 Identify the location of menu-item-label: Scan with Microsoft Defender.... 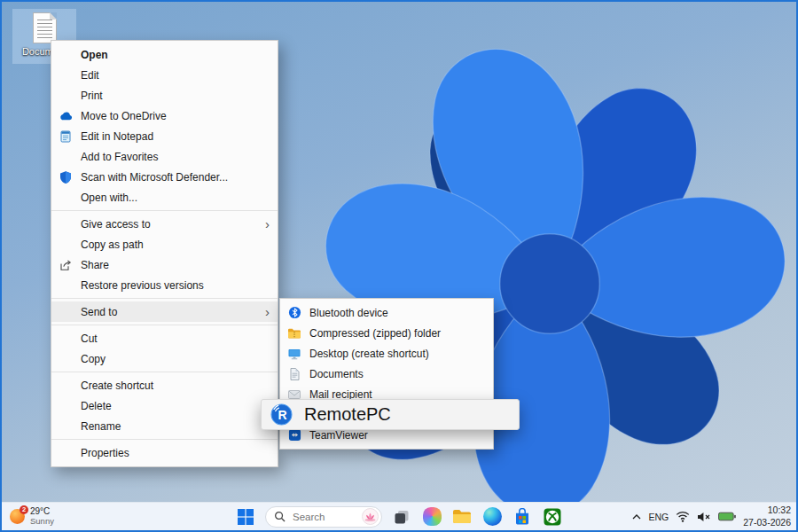
(154, 177).